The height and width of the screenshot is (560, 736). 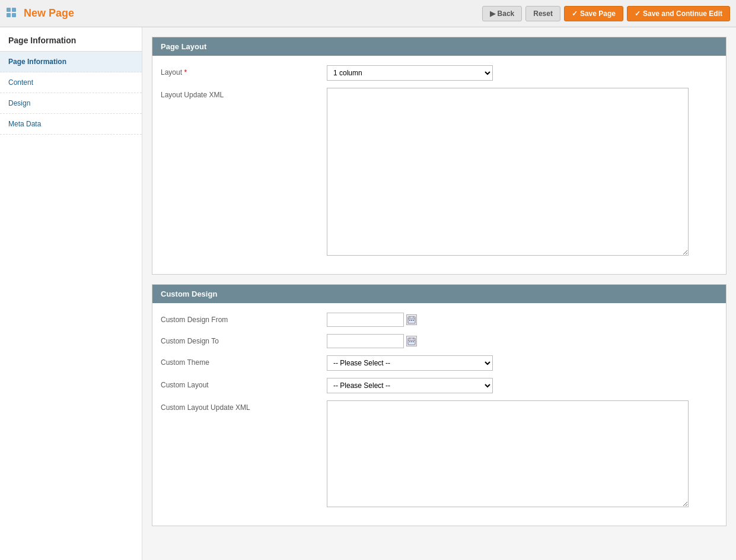 What do you see at coordinates (244, 361) in the screenshot?
I see `custom-theme-label: Custom Theme` at bounding box center [244, 361].